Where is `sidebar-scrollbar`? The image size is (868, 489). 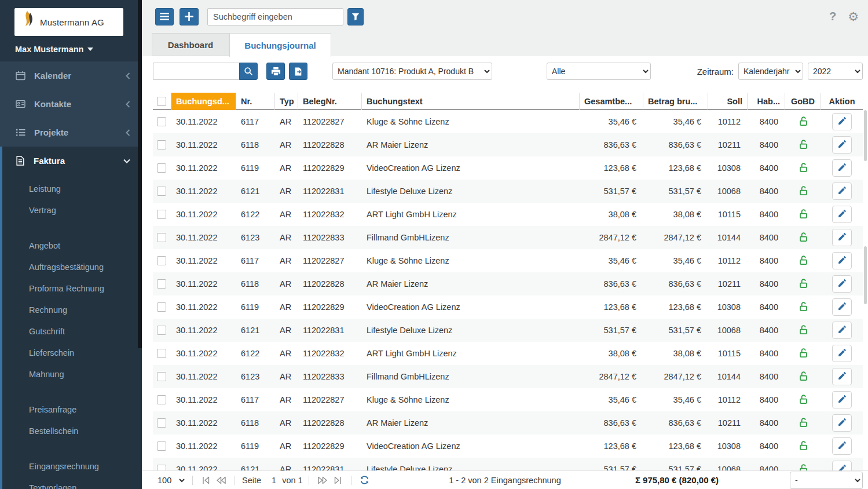 sidebar-scrollbar is located at coordinates (140, 174).